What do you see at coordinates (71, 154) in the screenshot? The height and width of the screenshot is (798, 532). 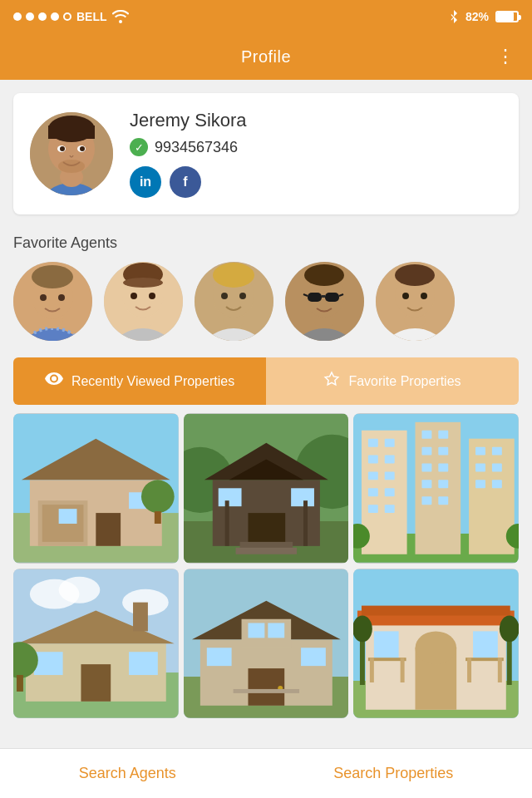 I see `avatar` at bounding box center [71, 154].